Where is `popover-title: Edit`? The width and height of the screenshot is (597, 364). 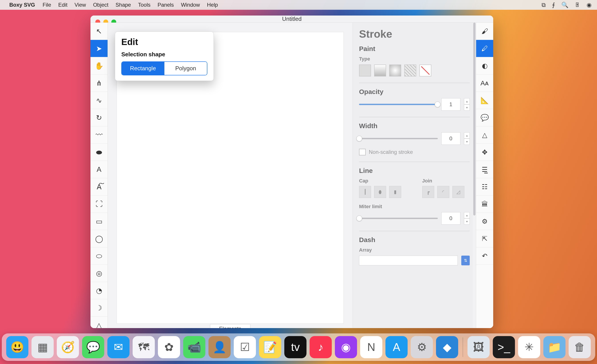
popover-title: Edit is located at coordinates (164, 42).